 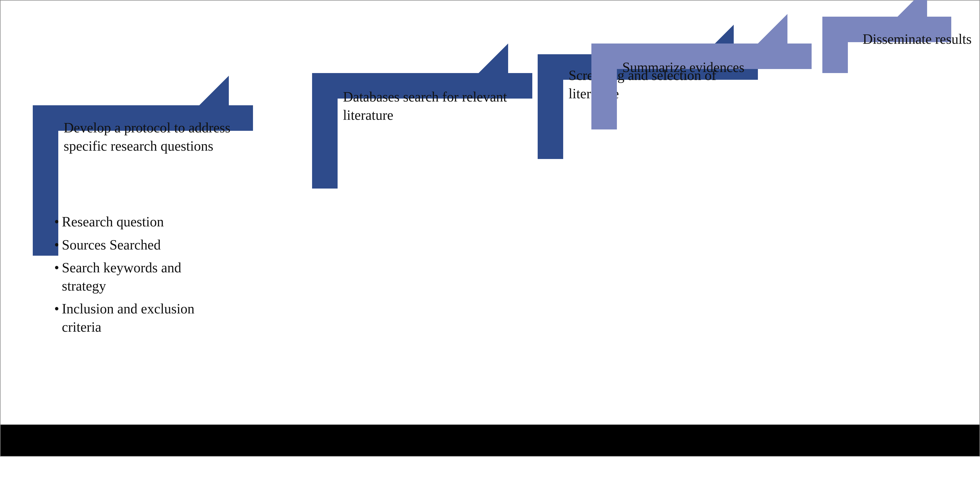 I want to click on step2-triangle, so click(x=493, y=58).